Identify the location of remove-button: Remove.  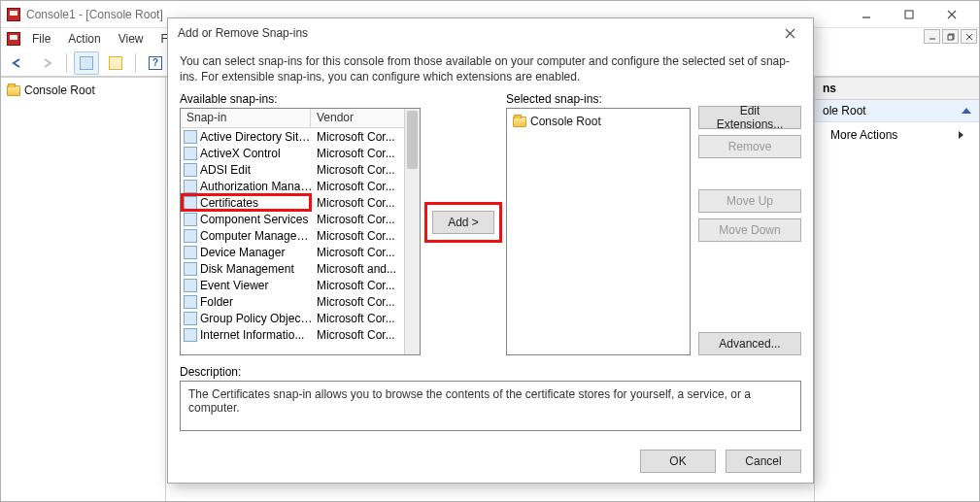
(750, 147).